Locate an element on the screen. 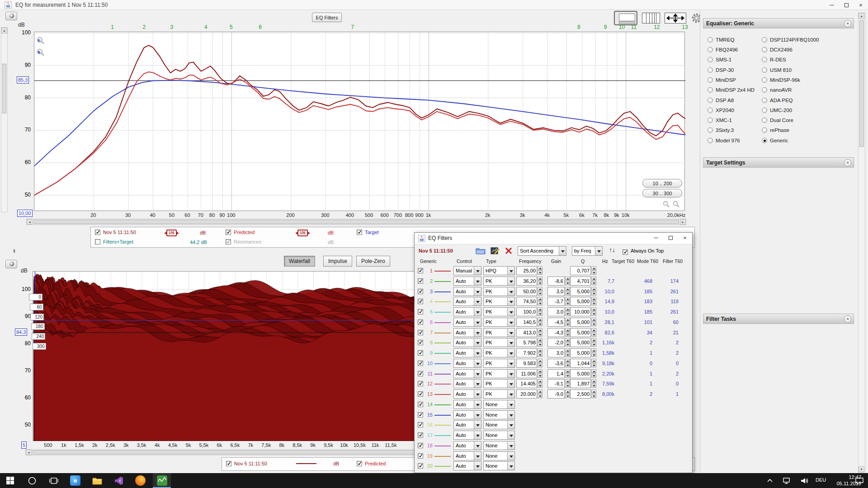  equaliser-option-generic: Generic is located at coordinates (775, 140).